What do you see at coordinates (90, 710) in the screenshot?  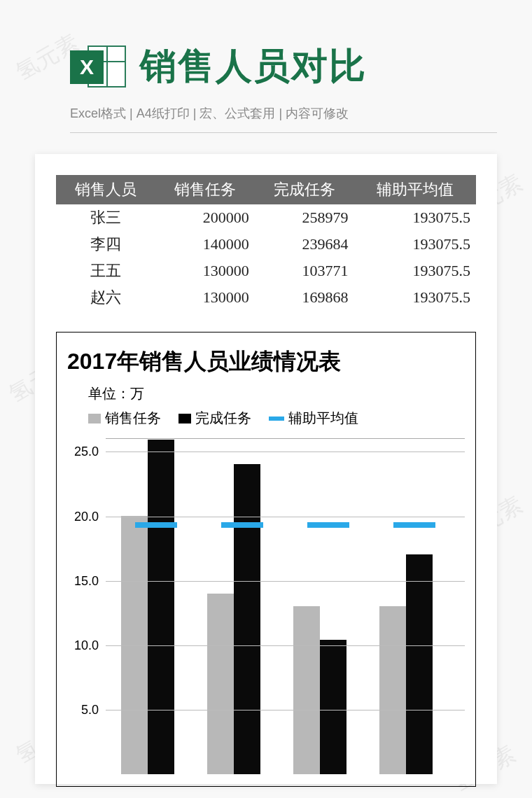 I see `y-tick-label: 5.0` at bounding box center [90, 710].